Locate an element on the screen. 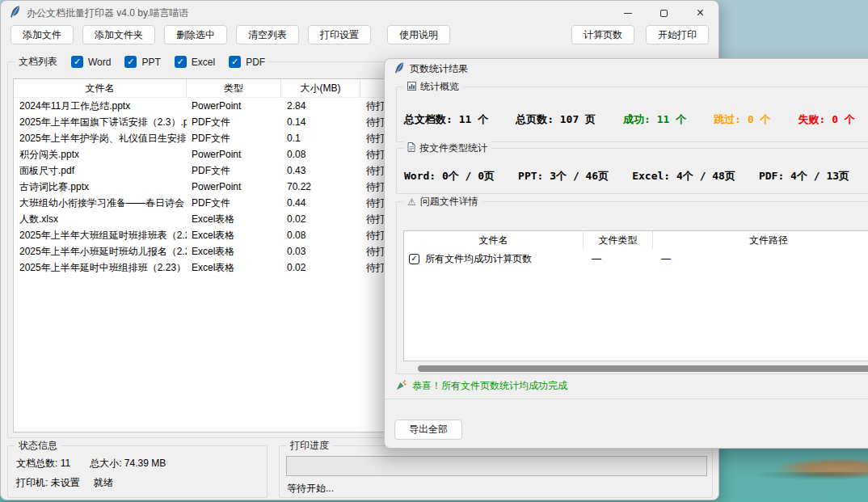 The image size is (868, 502). total-size-text: 总大小: 74.39 MB is located at coordinates (128, 464).